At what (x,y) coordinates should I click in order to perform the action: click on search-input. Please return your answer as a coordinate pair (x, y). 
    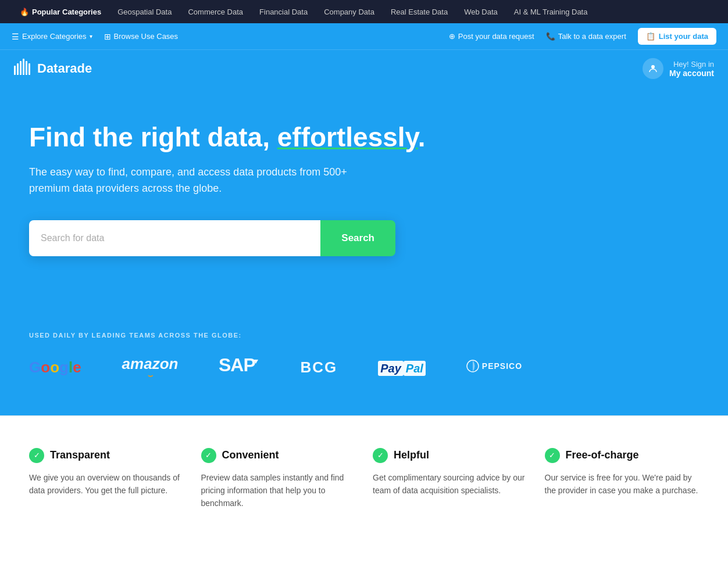
    Looking at the image, I should click on (174, 238).